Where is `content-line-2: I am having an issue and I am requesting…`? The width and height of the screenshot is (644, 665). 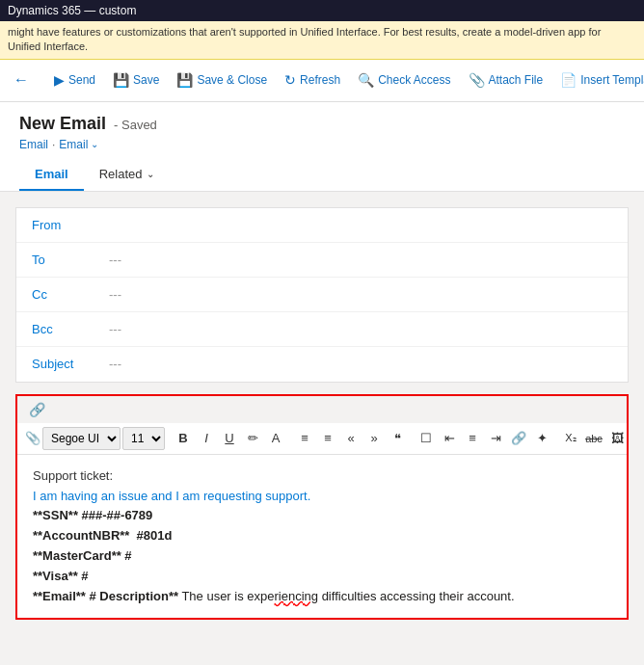 content-line-2: I am having an issue and I am requesting… is located at coordinates (322, 497).